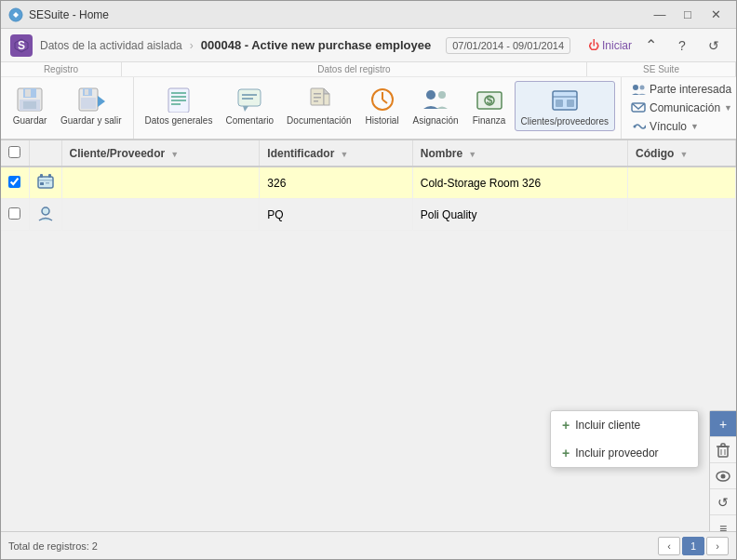 The image size is (737, 560). Describe the element at coordinates (179, 105) in the screenshot. I see `datos-generales-btn: Datos generales` at that location.